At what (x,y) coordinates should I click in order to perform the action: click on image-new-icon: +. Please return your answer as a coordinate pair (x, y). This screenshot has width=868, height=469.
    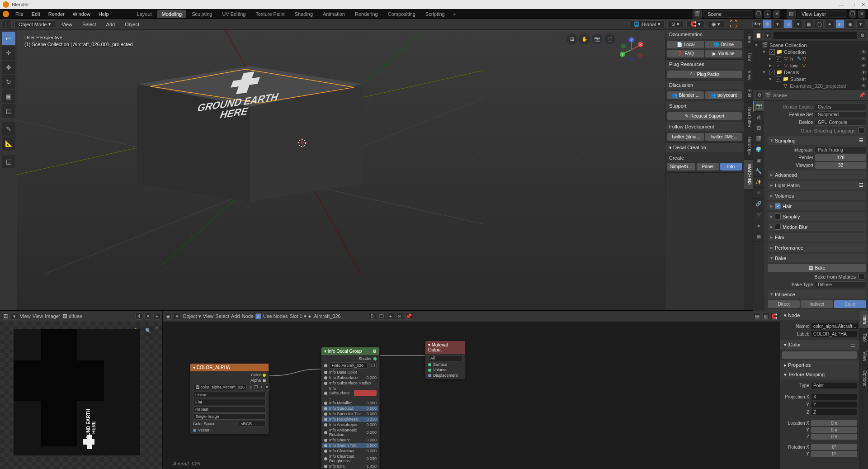
    Looking at the image, I should click on (157, 316).